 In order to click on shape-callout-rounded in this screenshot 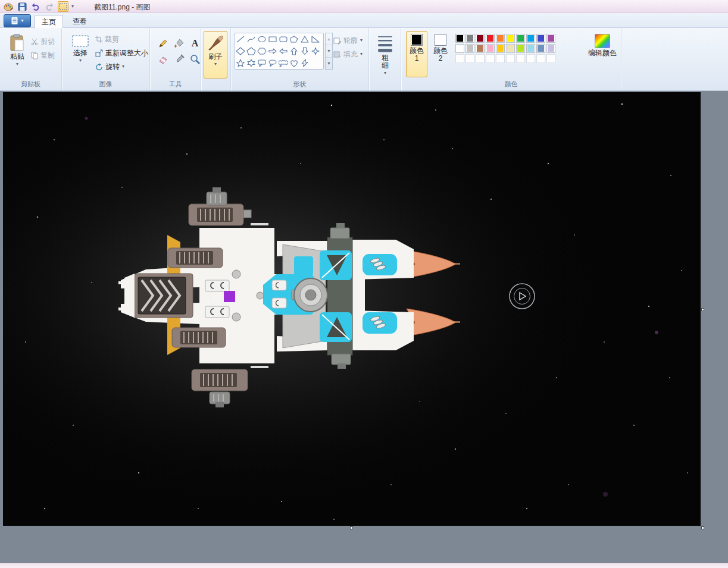, I will do `click(262, 63)`.